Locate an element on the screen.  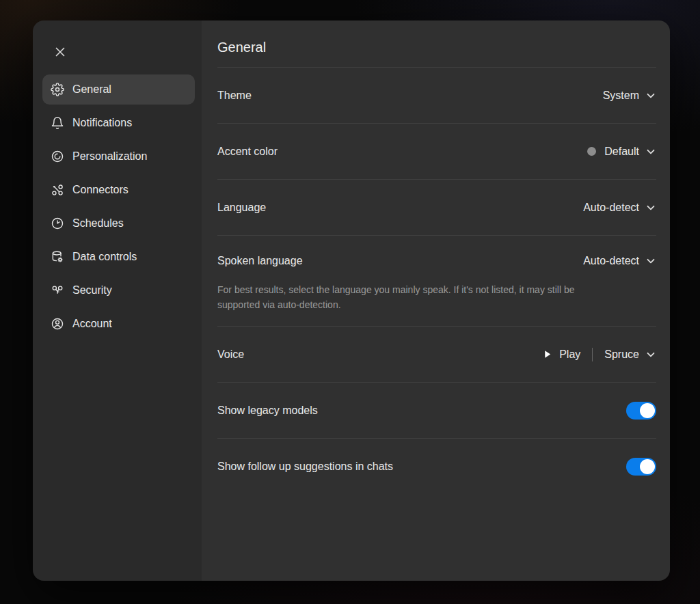
sidebar-item-label: Connectors is located at coordinates (100, 190).